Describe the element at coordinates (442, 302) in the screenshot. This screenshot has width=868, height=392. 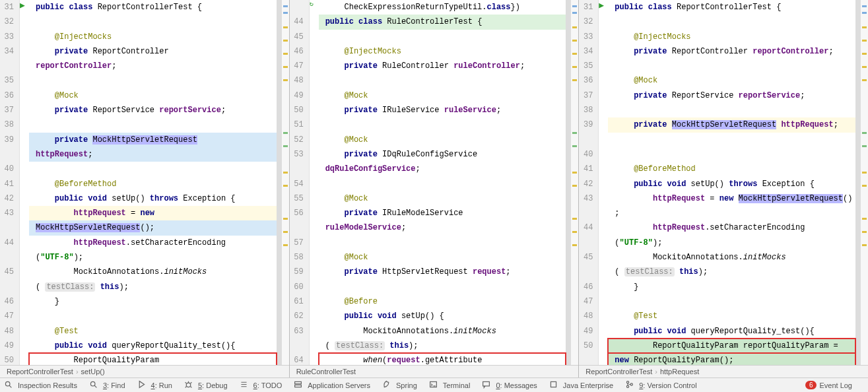
I see `code-line: @Before` at that location.